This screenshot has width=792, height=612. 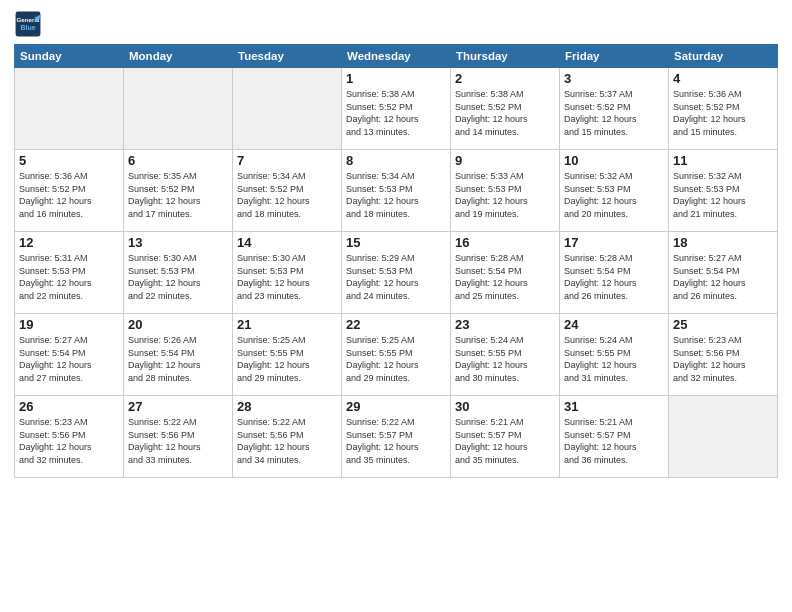 I want to click on calendar-cell: 18Sunrise: 5:27 AMSunset: 5:54 PMDayligh…, so click(x=724, y=273).